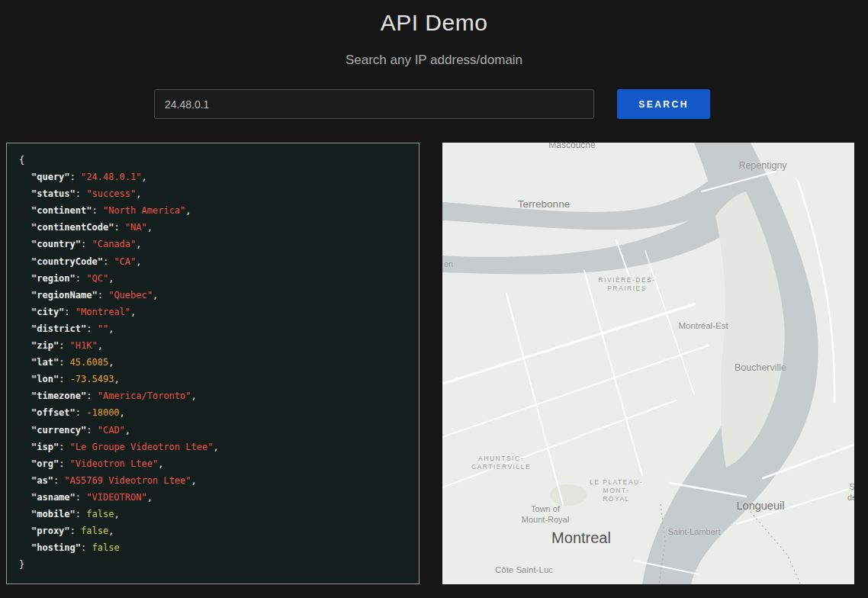 Image resolution: width=868 pixels, height=598 pixels. What do you see at coordinates (216, 362) in the screenshot?
I see `json-line-lat: "lat": 45.6085,` at bounding box center [216, 362].